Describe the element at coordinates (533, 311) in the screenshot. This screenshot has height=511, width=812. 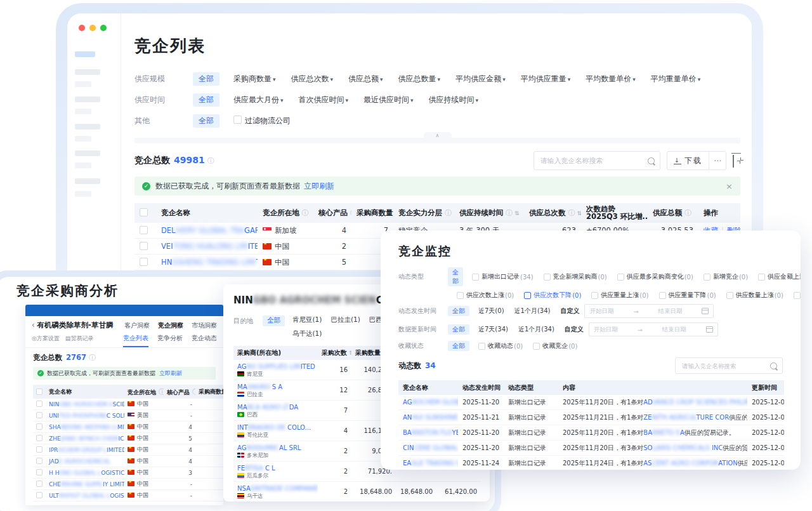
I see `quick-date-option: 近1个月(34)` at that location.